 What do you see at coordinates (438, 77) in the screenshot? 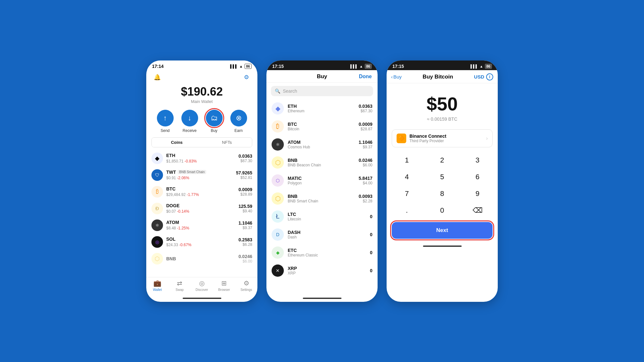
I see `page-title: Buy Bitcoin` at bounding box center [438, 77].